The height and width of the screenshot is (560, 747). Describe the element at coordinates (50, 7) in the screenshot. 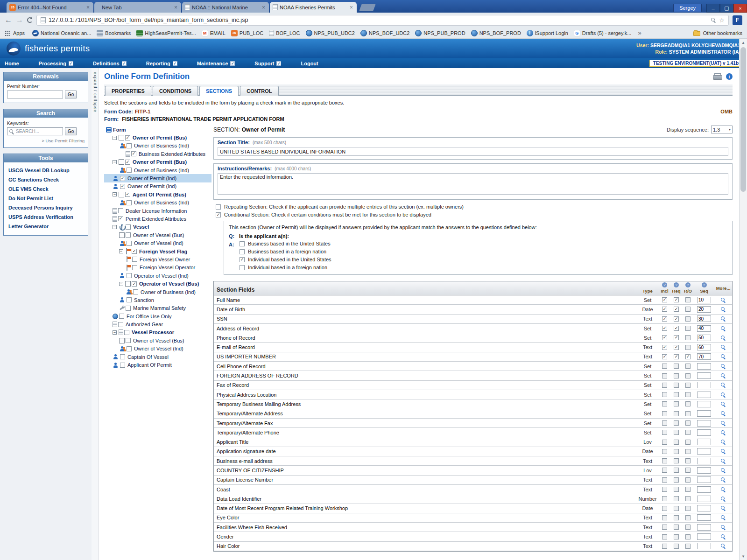

I see `browser-tab: 26Error 404--Not Found×` at that location.